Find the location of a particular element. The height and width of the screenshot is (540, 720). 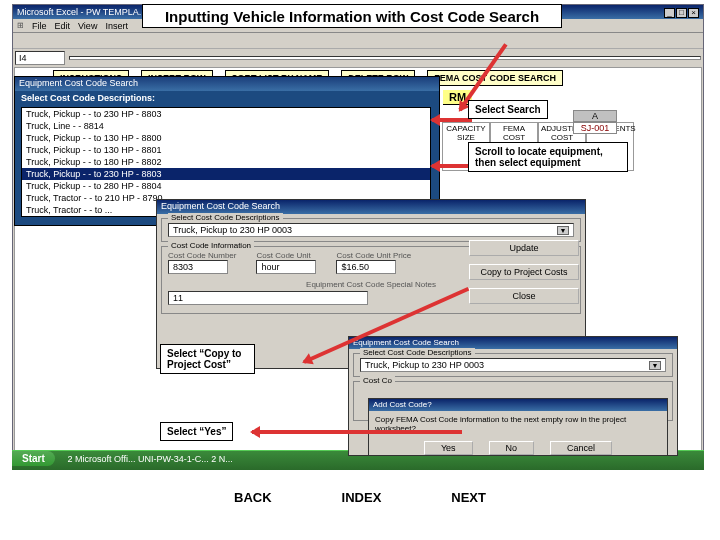

list-item: Truck, Pickup - - to 230 HP - 8803 is located at coordinates (226, 114).